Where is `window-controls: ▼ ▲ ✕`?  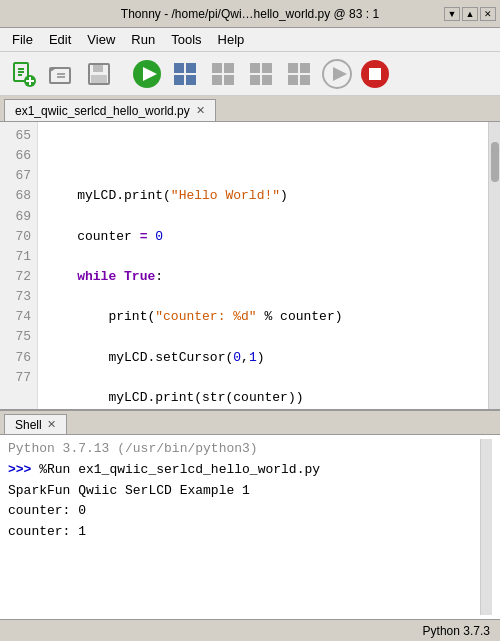
window-controls: ▼ ▲ ✕ is located at coordinates (470, 14).